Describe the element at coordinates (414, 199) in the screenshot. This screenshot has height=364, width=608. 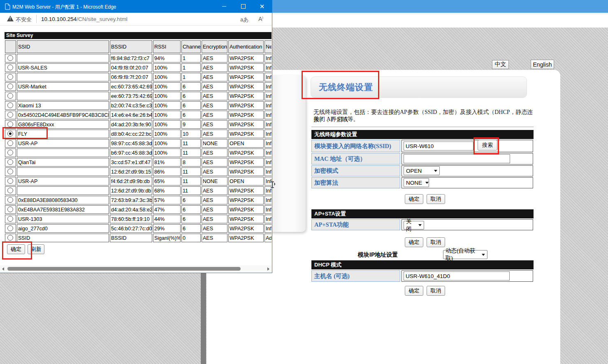
I see `sta-ok-button: 确定` at that location.